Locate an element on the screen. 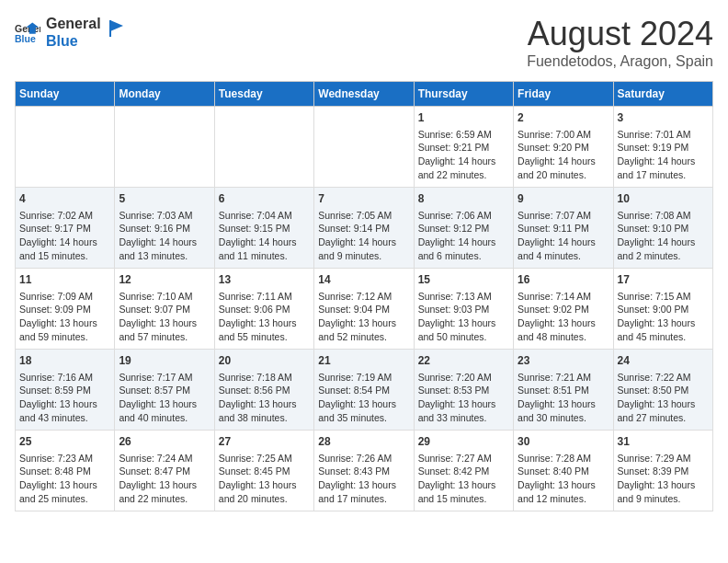 The image size is (728, 563). day-cell: 24Sunrise: 7:22 AMSunset: 8:50 PMDayligh… is located at coordinates (663, 390).